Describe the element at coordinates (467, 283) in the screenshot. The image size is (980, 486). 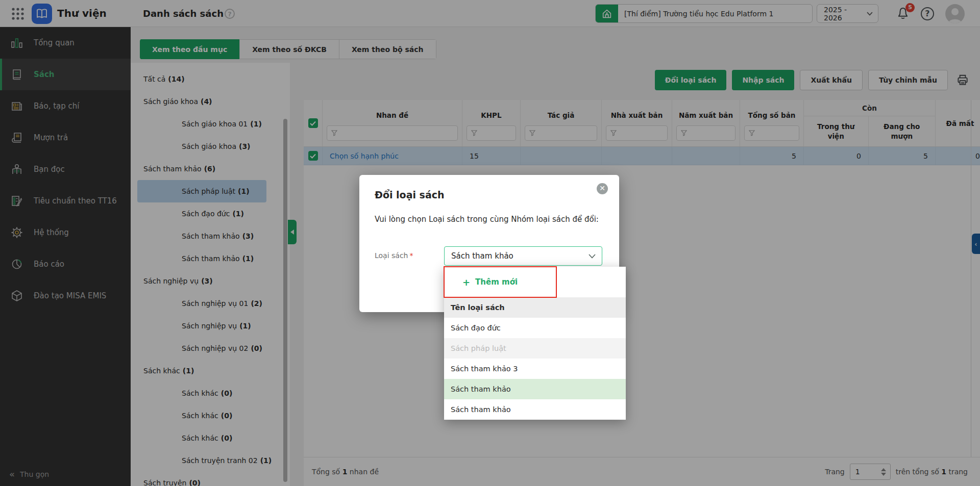
I see `plus-icon: +` at that location.